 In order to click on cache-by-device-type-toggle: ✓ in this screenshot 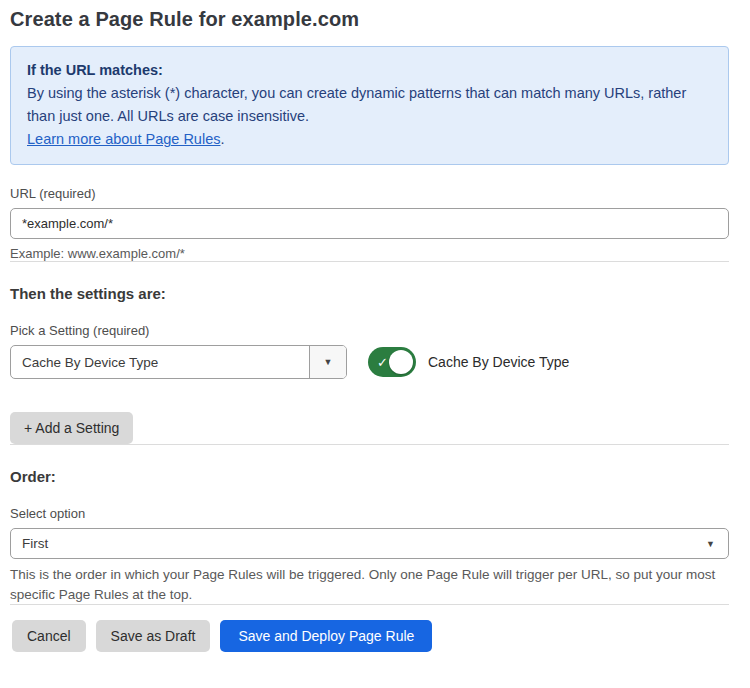, I will do `click(392, 362)`.